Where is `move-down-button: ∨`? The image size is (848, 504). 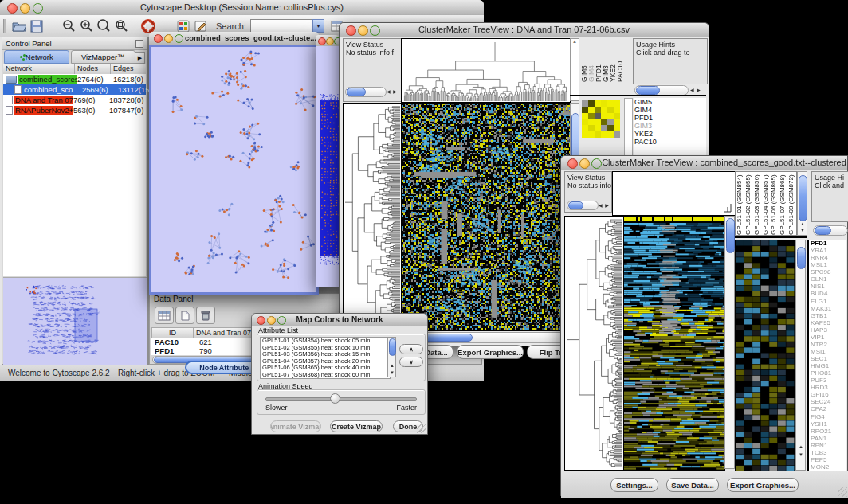
move-down-button: ∨ is located at coordinates (411, 361).